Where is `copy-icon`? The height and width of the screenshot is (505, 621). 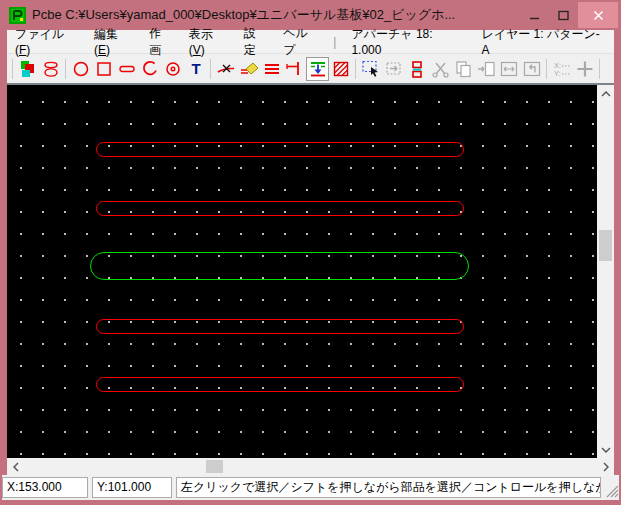 copy-icon is located at coordinates (463, 69).